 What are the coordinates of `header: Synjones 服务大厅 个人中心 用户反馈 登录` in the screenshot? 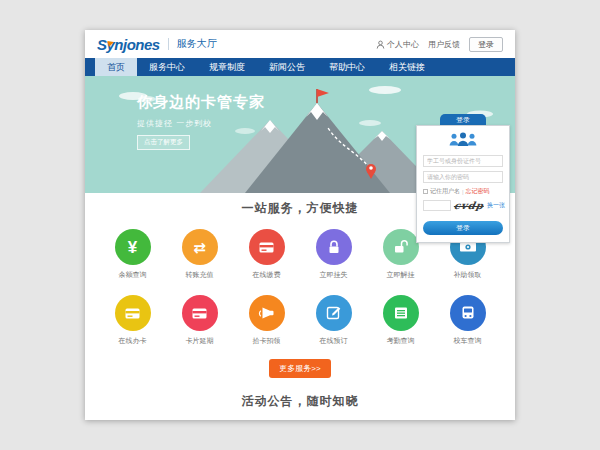 It's located at (300, 44).